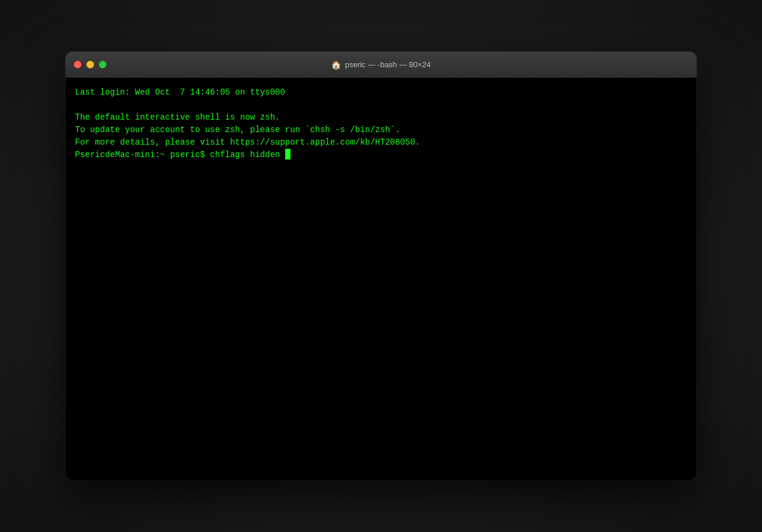 Image resolution: width=762 pixels, height=532 pixels. I want to click on terminal-line-1: Last login: Wed Oct 7 14:46:05 on ttys00…, so click(381, 93).